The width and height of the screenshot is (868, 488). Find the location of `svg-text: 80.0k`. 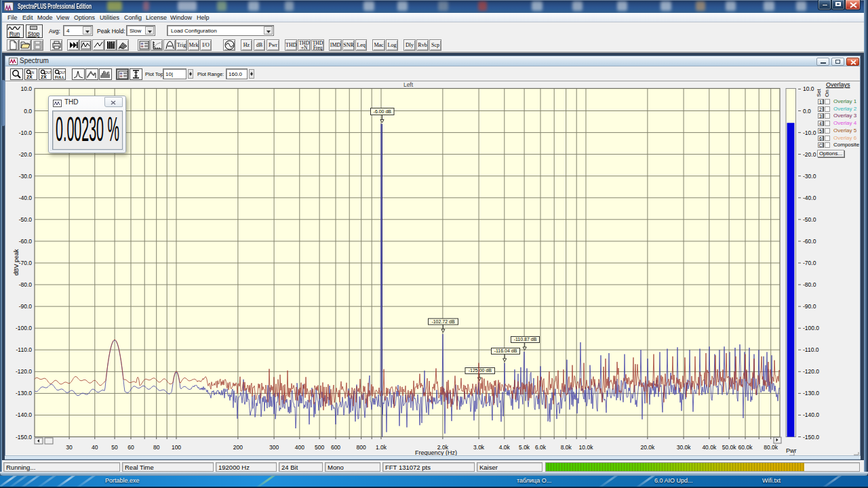

svg-text: 80.0k is located at coordinates (771, 447).